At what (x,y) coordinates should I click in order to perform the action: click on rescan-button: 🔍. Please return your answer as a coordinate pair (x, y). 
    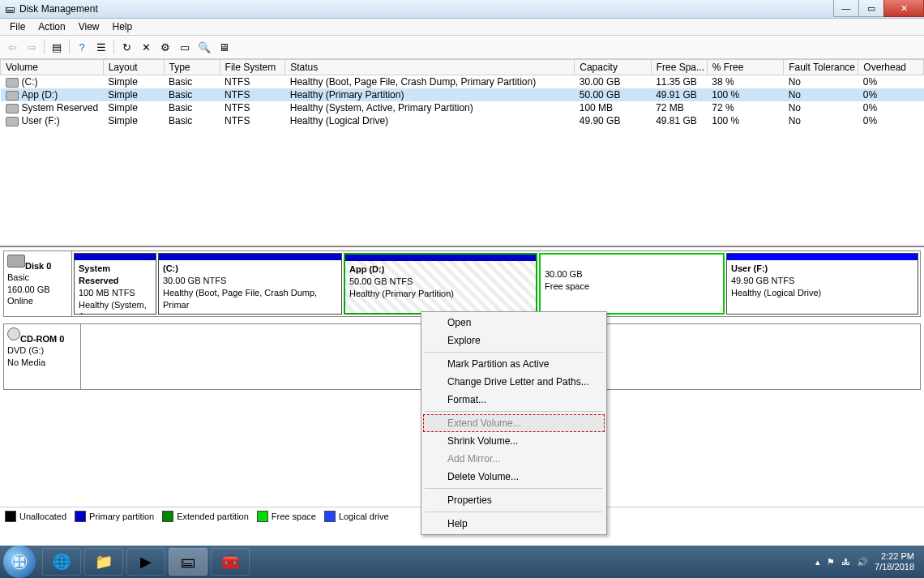
    Looking at the image, I should click on (204, 47).